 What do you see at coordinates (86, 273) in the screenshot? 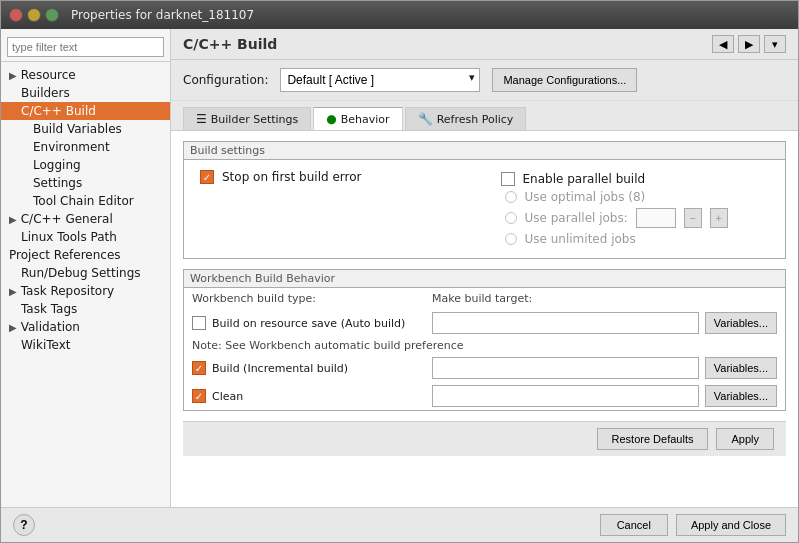
I see `sidebar-item-run-debug-settings: Run/Debug Settings` at bounding box center [86, 273].